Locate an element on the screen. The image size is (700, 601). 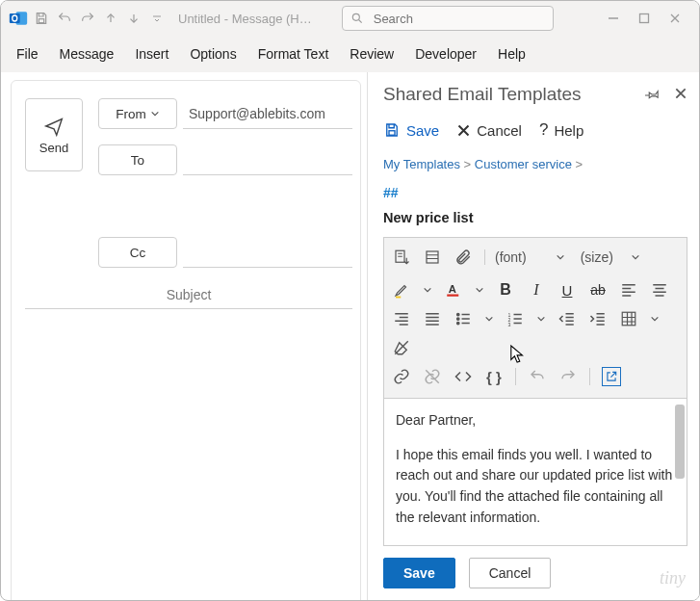
panel-icon is located at coordinates (432, 257).